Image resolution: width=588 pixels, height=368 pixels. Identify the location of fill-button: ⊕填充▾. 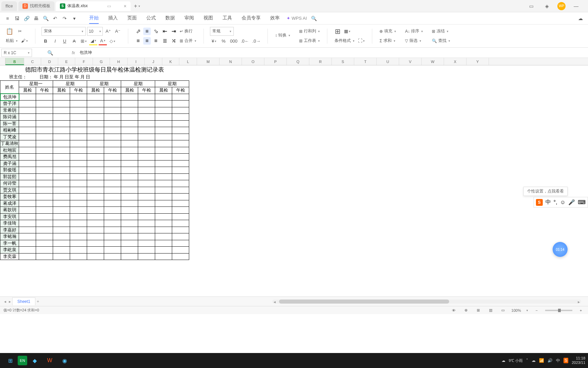
(388, 31).